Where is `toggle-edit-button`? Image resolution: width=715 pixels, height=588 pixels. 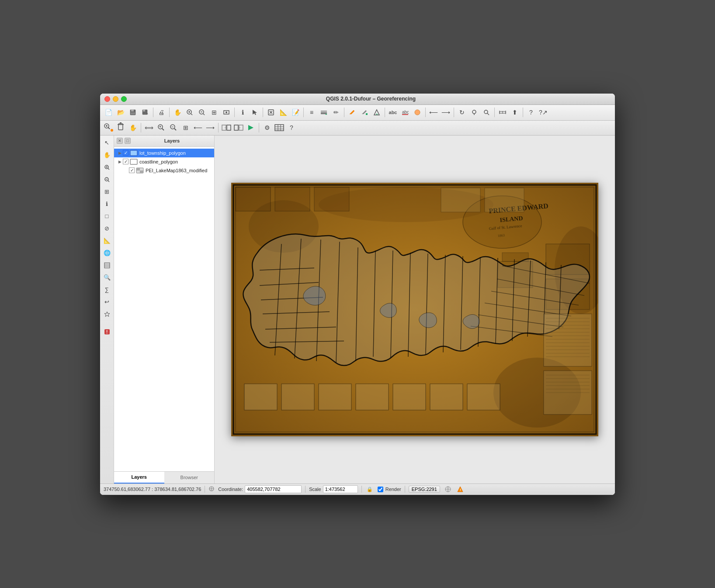 toggle-edit-button is located at coordinates (352, 112).